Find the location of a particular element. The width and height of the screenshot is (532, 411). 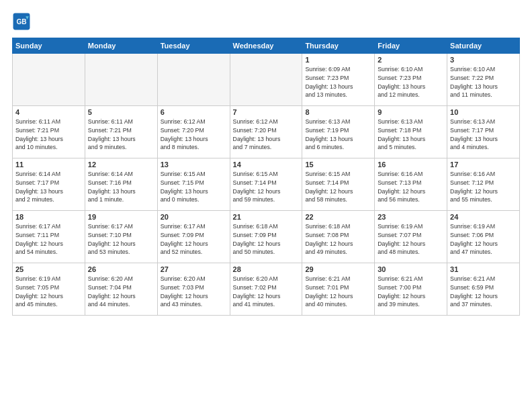

calendar-cell: 13Sunrise: 6:15 AM Sunset: 7:15 PM Dayli… is located at coordinates (193, 185).